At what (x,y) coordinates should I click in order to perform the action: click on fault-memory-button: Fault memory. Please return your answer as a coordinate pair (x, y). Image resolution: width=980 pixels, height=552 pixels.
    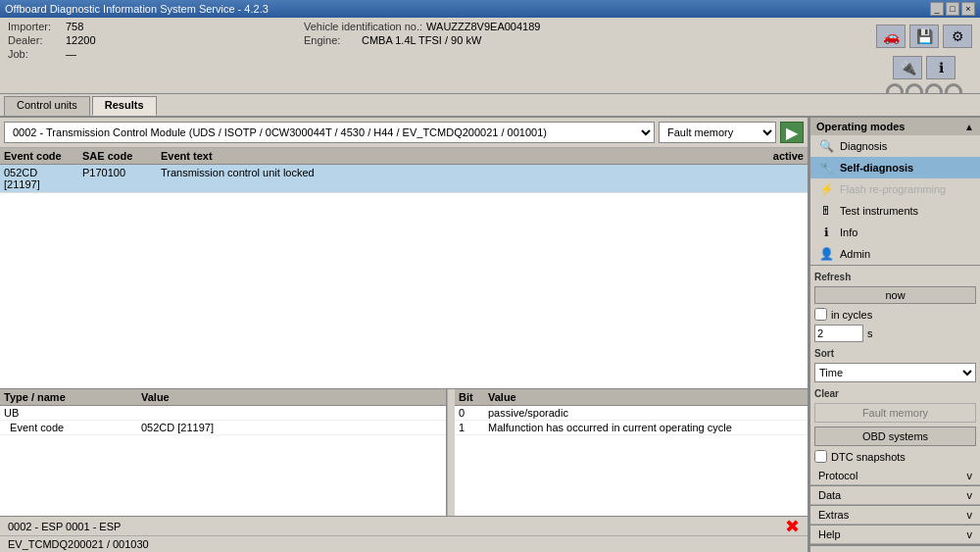
    Looking at the image, I should click on (896, 413).